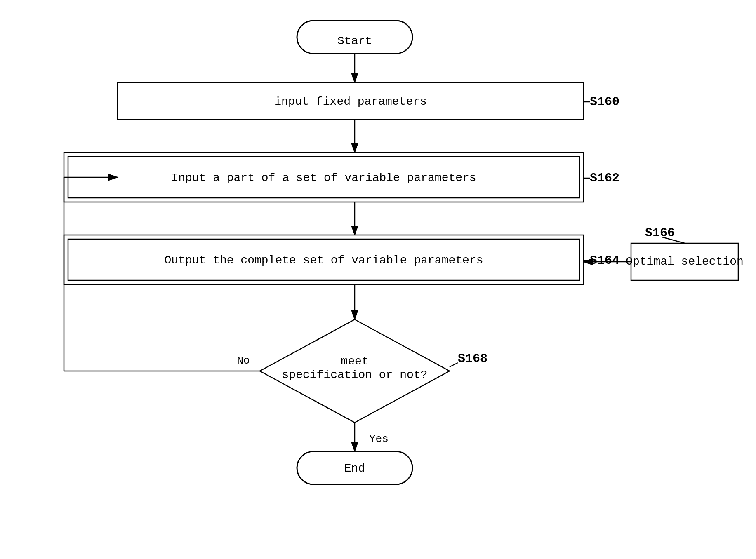  Describe the element at coordinates (323, 178) in the screenshot. I see `s162-label: Input a part of a set of variable parame…` at that location.